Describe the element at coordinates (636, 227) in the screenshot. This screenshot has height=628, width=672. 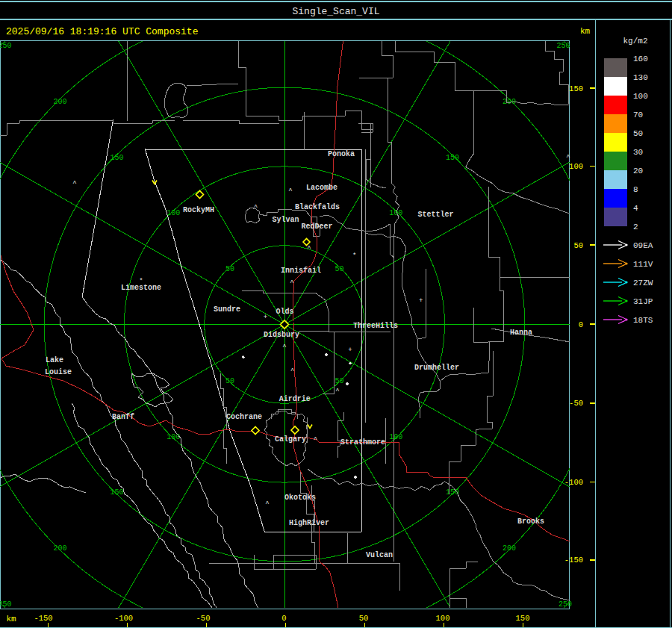
I see `svg-text: 2` at that location.